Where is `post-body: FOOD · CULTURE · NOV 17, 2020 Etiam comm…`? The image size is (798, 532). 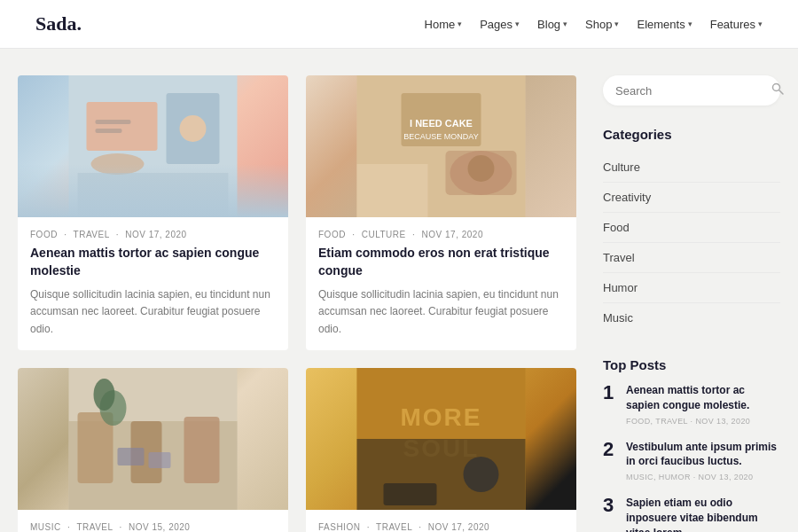 post-body: FOOD · CULTURE · NOV 17, 2020 Etiam comm… is located at coordinates (442, 284).